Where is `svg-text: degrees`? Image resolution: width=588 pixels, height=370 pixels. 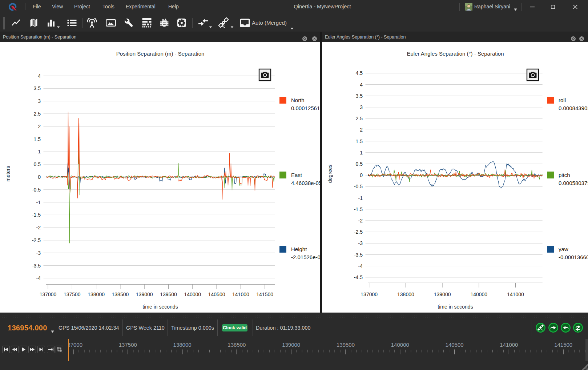 svg-text: degrees is located at coordinates (330, 174).